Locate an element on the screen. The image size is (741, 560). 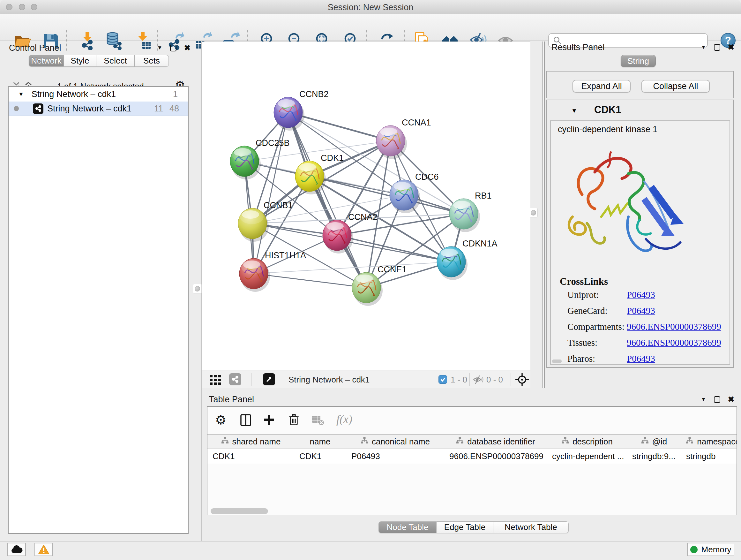
function-builder-icon: f(x) is located at coordinates (344, 419).